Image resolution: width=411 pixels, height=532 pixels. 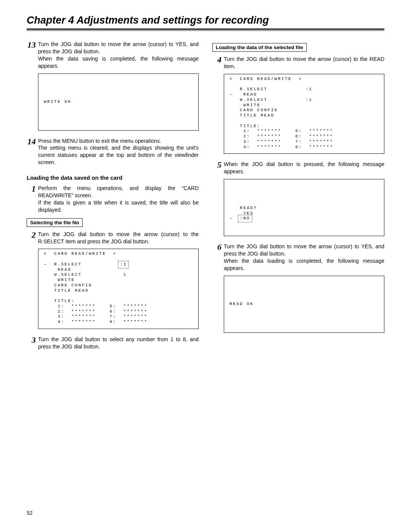 What do you see at coordinates (55, 222) in the screenshot?
I see `box-selecting-file-no: Selecting the file No` at bounding box center [55, 222].